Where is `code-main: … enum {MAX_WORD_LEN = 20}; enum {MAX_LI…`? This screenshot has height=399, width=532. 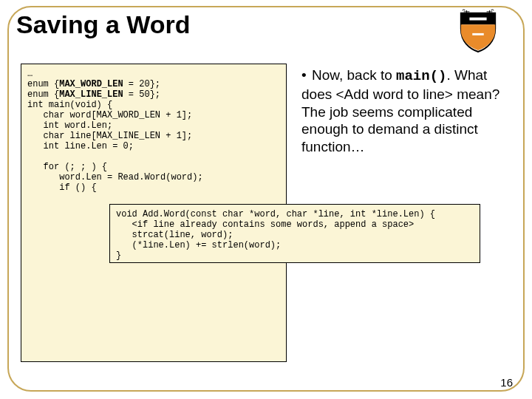 code-main: … enum {MAX_WORD_LEN = 20}; enum {MAX_LI… is located at coordinates (115, 136).